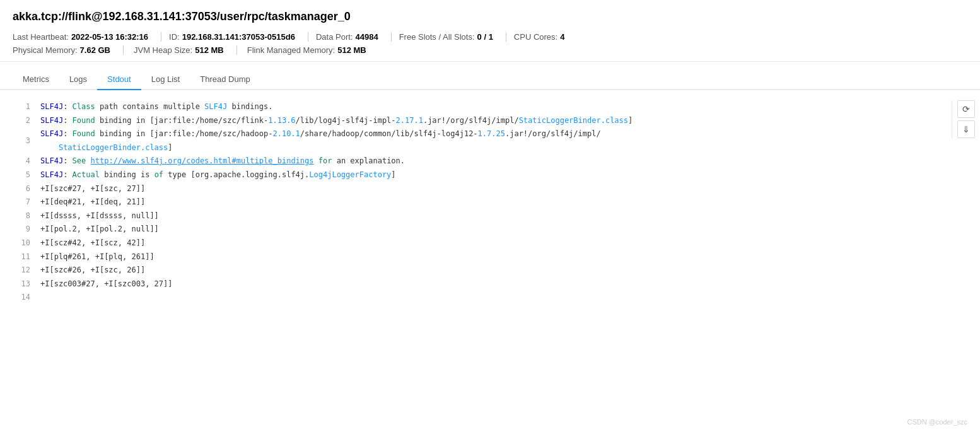  What do you see at coordinates (546, 37) in the screenshot?
I see `cpu-cores-item: CPU Cores: 4` at bounding box center [546, 37].